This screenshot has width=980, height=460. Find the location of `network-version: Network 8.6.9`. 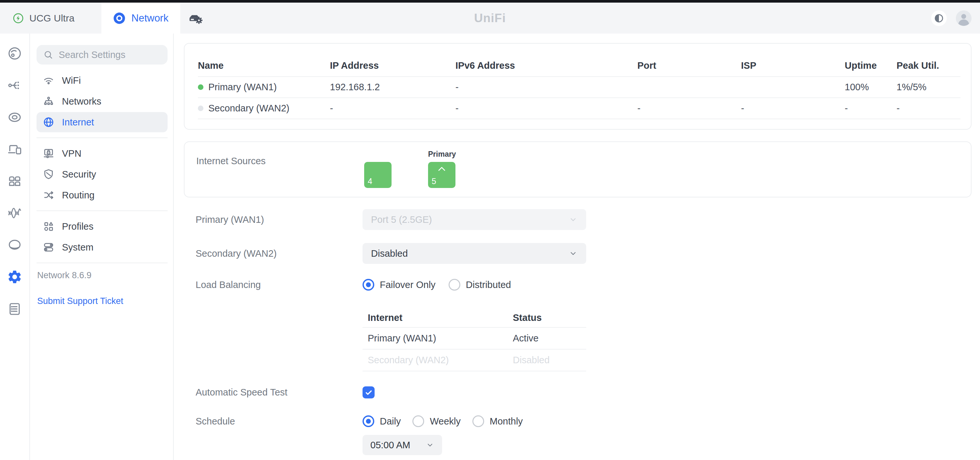

network-version: Network 8.6.9 is located at coordinates (102, 275).